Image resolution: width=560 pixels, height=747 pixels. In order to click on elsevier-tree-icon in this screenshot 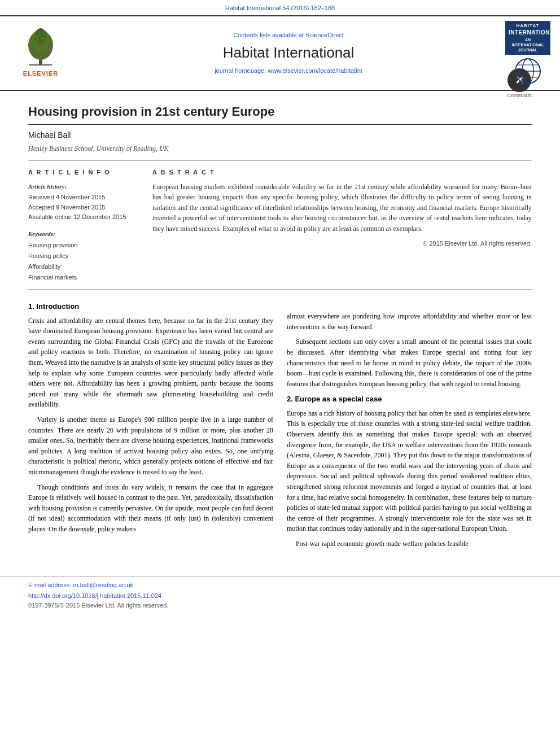, I will do `click(41, 48)`.